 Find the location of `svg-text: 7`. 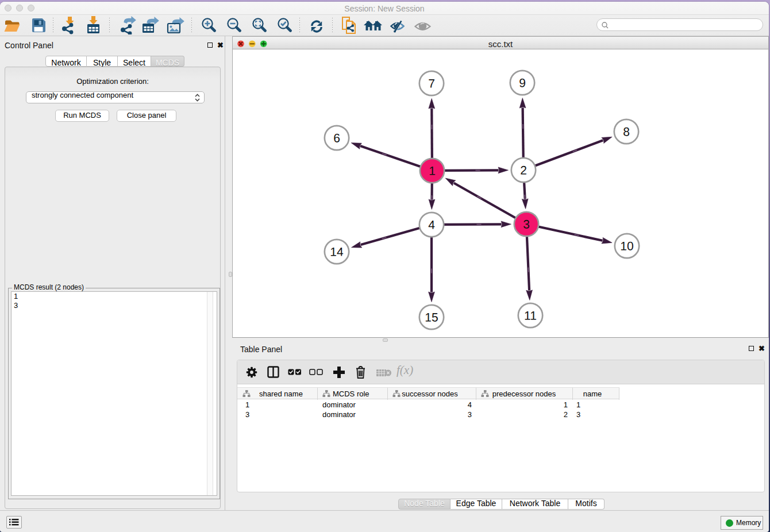

svg-text: 7 is located at coordinates (432, 83).